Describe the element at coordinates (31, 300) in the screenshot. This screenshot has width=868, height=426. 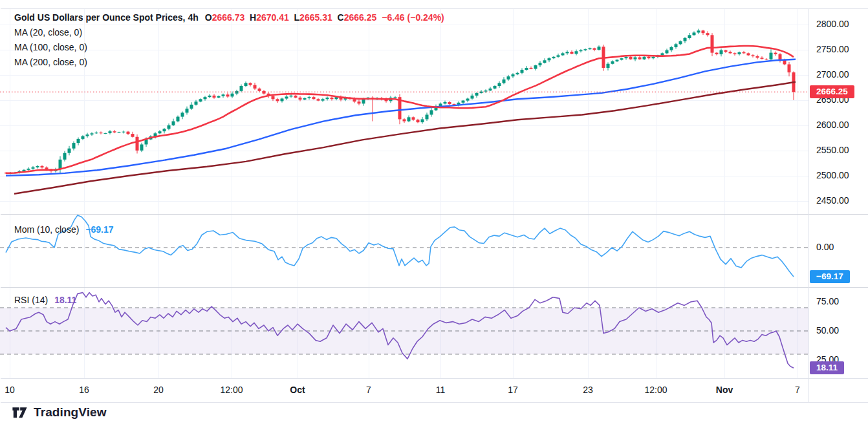
I see `rsi-label: RSI (14)` at that location.